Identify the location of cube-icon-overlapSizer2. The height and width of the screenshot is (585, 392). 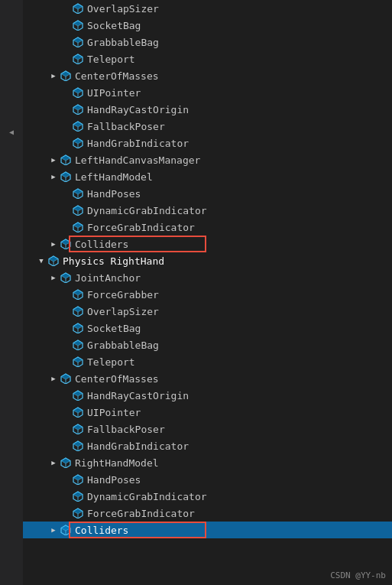
(78, 311).